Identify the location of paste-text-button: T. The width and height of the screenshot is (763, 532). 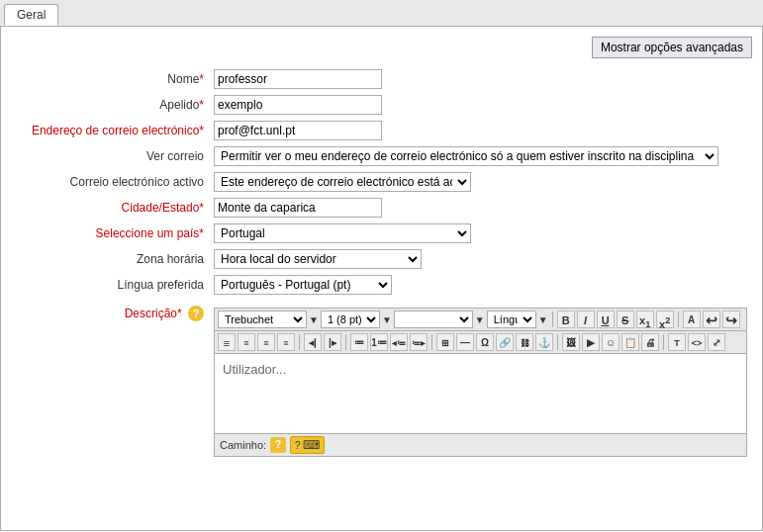
(677, 342).